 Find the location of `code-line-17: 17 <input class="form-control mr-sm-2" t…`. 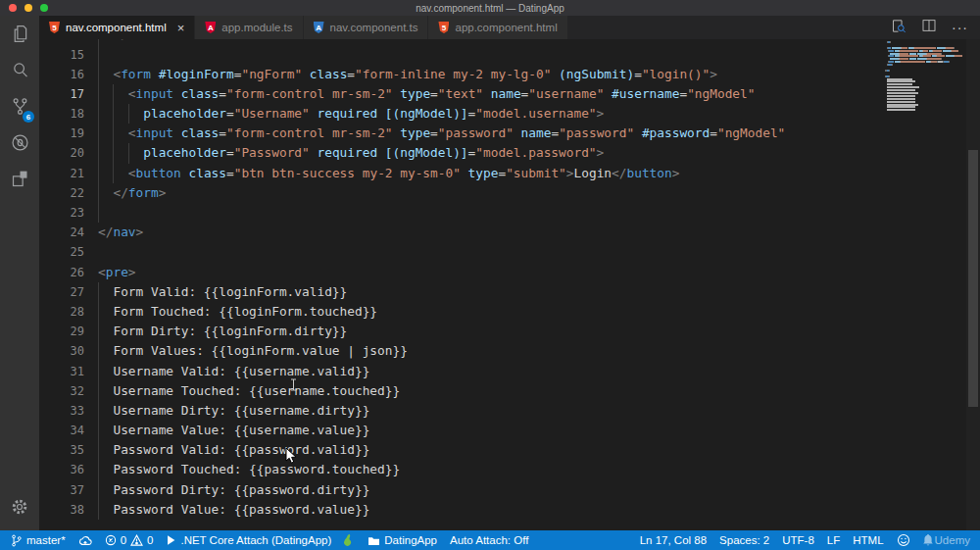

code-line-17: 17 <input class="form-control mr-sm-2" t… is located at coordinates (463, 94).